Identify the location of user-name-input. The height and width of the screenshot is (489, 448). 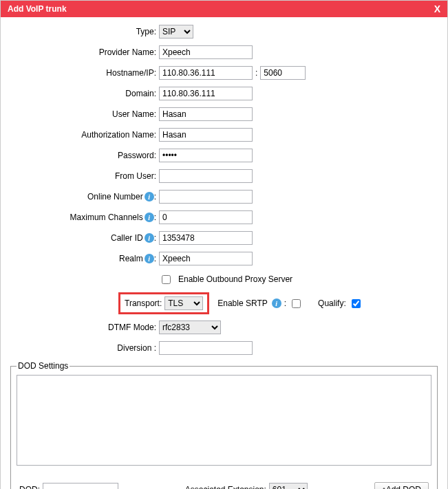
(206, 114).